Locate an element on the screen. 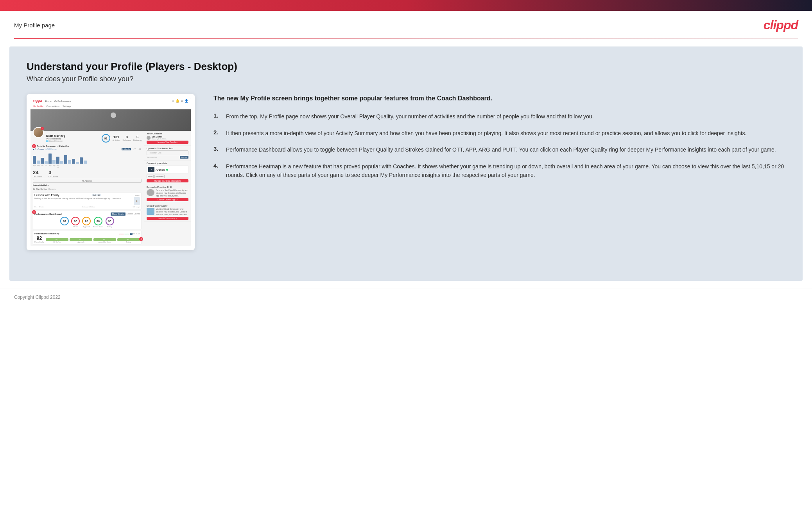 The height and width of the screenshot is (507, 812). mockup-lesson-header: Lesson with Fondy Golf All Lesson is located at coordinates (87, 195).